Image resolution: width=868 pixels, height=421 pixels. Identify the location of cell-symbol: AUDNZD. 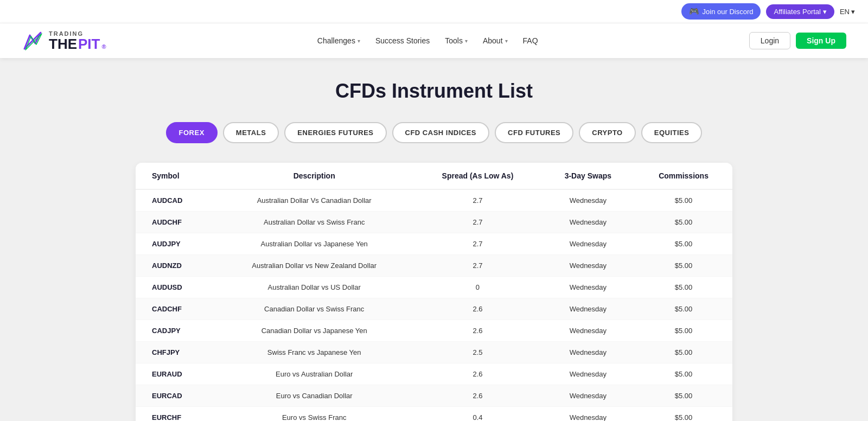
(175, 266).